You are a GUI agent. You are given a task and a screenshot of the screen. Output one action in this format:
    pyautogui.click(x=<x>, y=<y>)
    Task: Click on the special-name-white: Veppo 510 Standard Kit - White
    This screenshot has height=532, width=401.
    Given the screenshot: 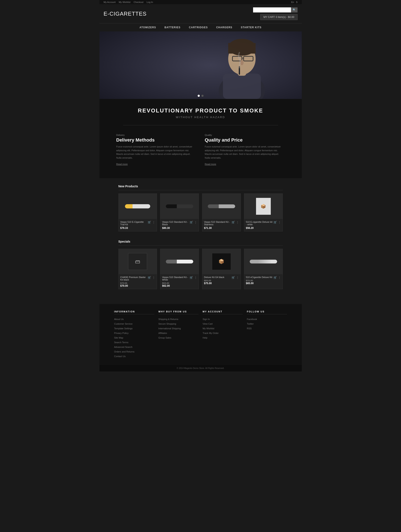 What is the action you would take?
    pyautogui.click(x=176, y=279)
    